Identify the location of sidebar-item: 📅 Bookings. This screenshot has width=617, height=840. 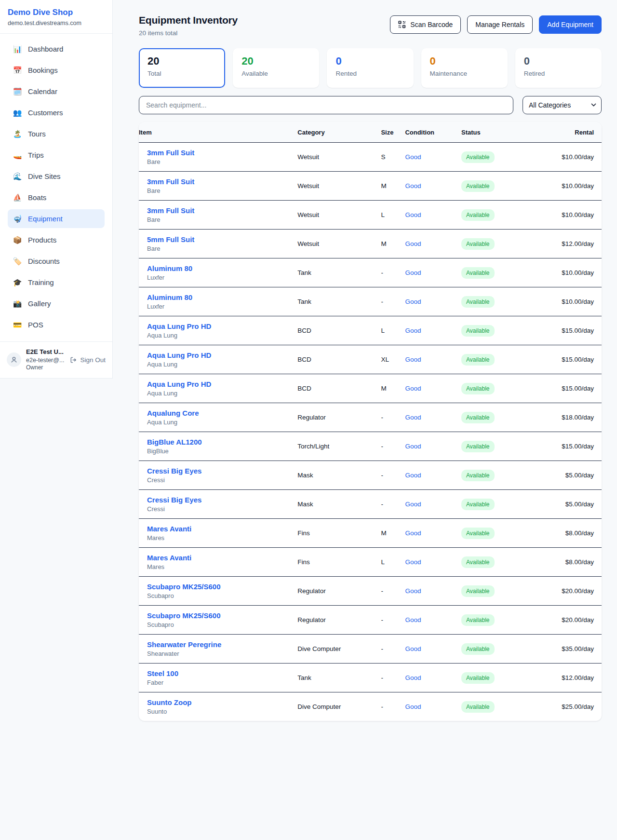
(56, 70).